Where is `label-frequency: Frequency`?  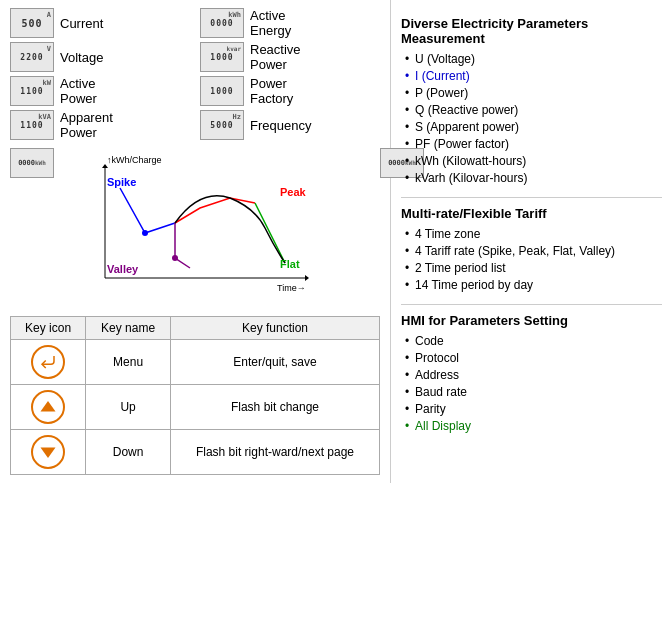
label-frequency: Frequency is located at coordinates (280, 126).